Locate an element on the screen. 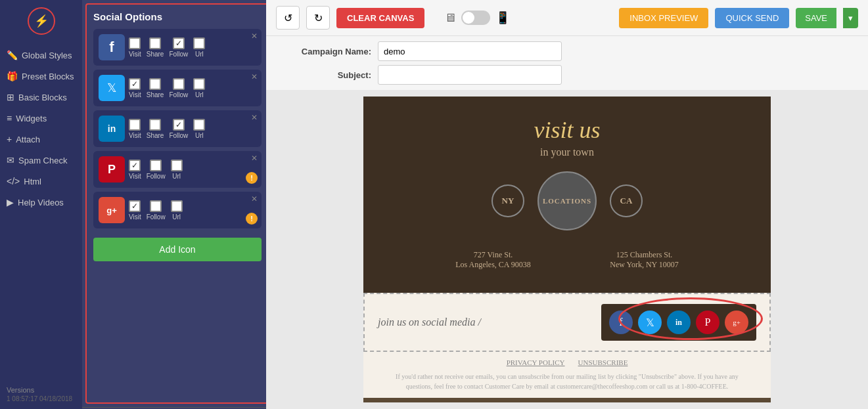  sidebar-item-global-styles: ✏️ Global Styles is located at coordinates (41, 55).